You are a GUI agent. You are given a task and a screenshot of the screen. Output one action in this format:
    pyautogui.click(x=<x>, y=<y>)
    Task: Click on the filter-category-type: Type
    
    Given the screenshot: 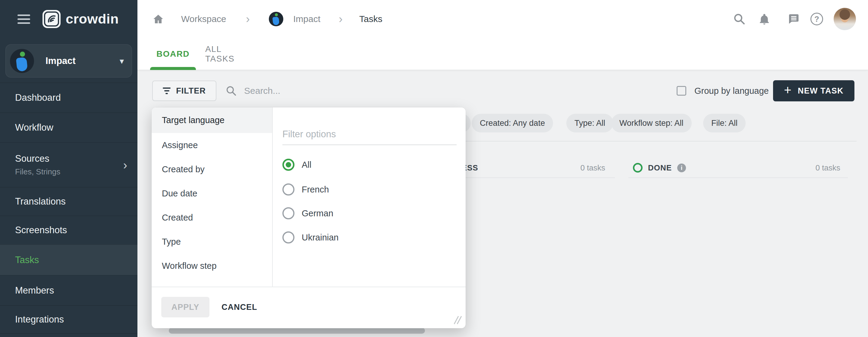 What is the action you would take?
    pyautogui.click(x=212, y=242)
    